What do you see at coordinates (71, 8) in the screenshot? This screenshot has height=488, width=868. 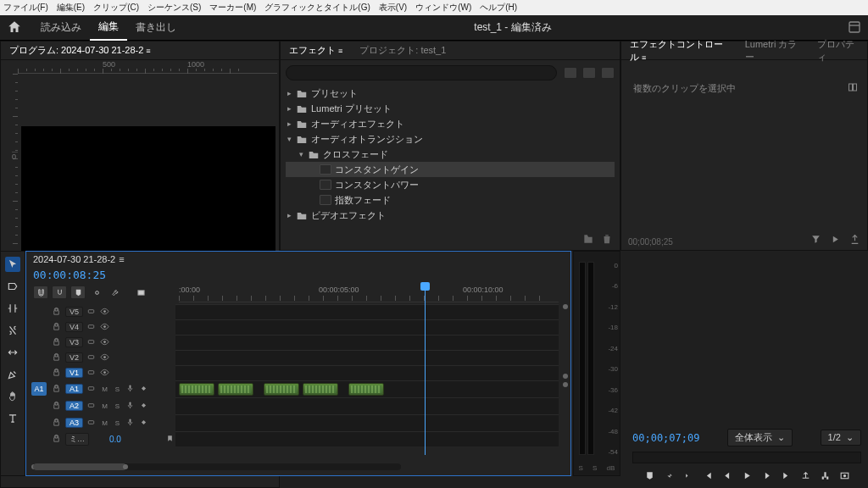 I see `menu-edit: 編集(E)` at bounding box center [71, 8].